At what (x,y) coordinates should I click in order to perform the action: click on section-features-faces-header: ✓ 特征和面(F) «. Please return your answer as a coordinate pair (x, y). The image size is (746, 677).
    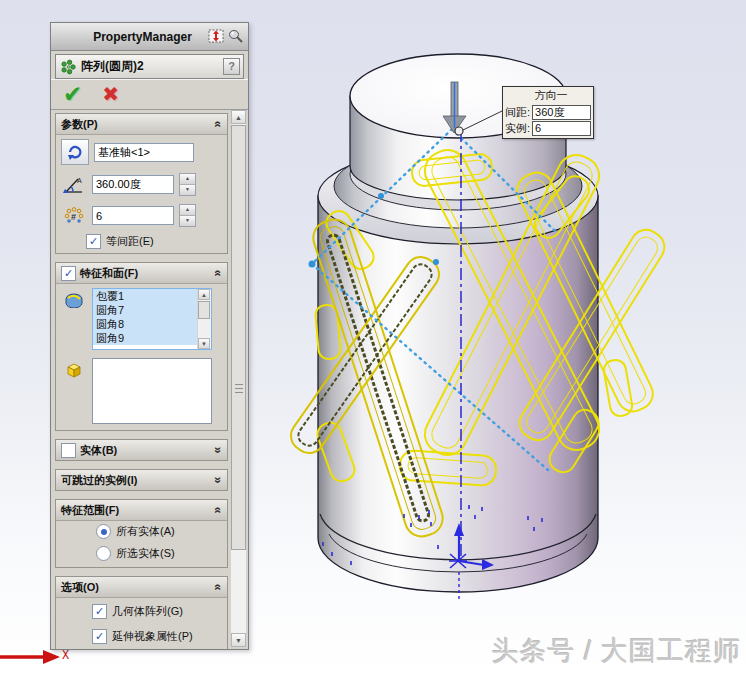
    Looking at the image, I should click on (142, 274).